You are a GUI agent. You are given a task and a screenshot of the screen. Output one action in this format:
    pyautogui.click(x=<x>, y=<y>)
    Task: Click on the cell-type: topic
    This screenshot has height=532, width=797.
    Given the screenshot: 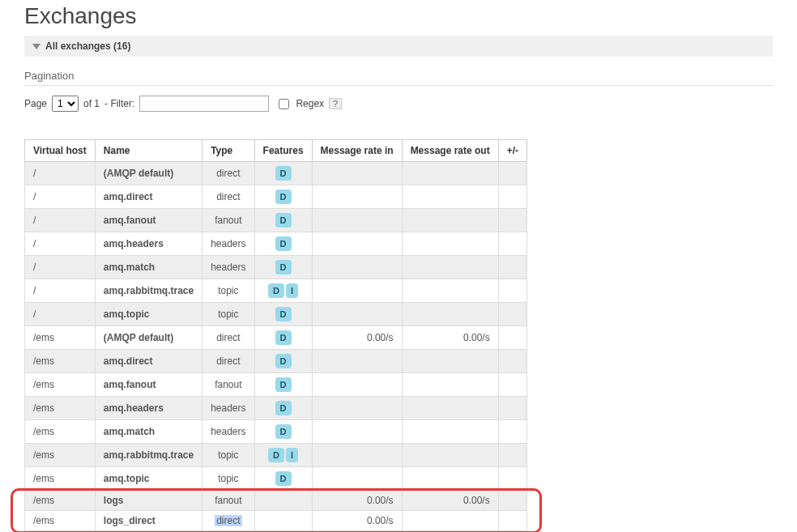 What is the action you would take?
    pyautogui.click(x=228, y=292)
    